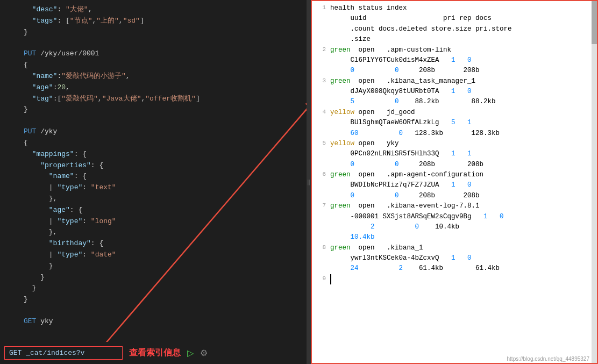 Image resolution: width=598 pixels, height=364 pixels. What do you see at coordinates (549, 359) in the screenshot?
I see `url-watermark: https://blog.csdn.net/qq_44895327` at bounding box center [549, 359].